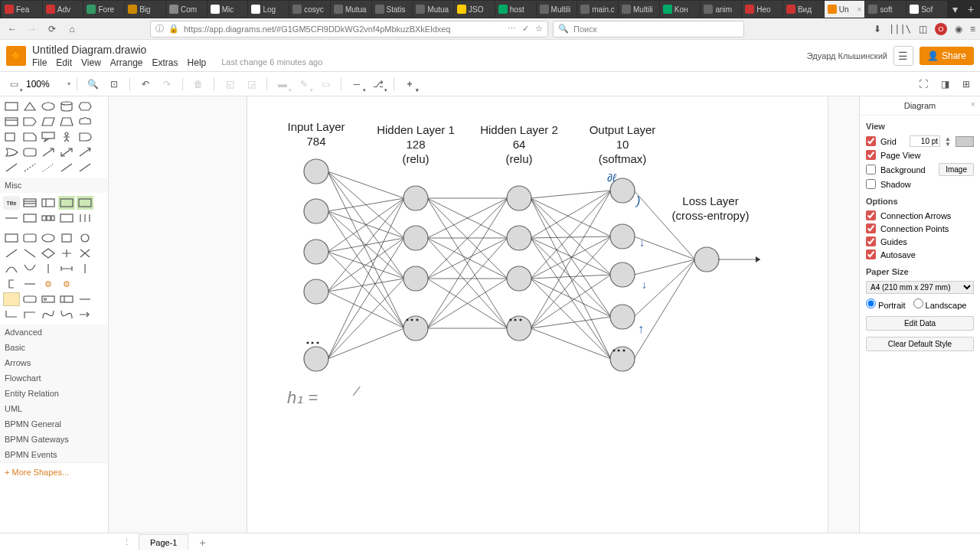  I want to click on shape-hline2, so click(85, 299).